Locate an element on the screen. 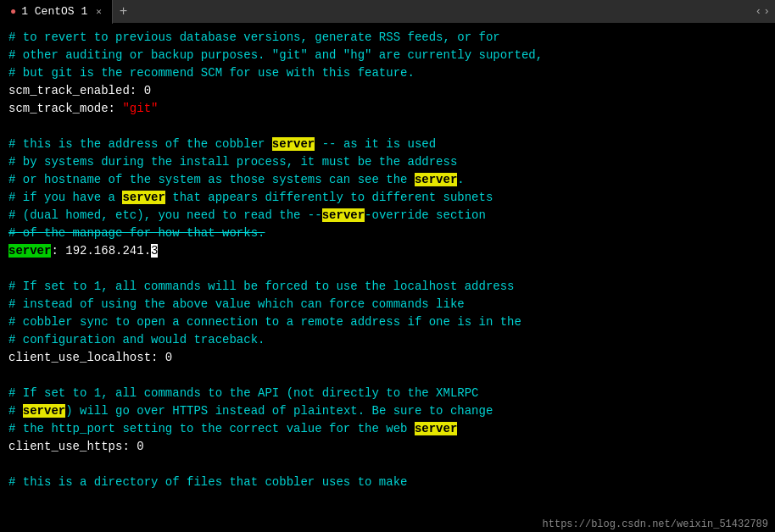 The image size is (775, 532). tab-bar: ● 1 CentOS 1 ✕ + ‹ › is located at coordinates (388, 12).